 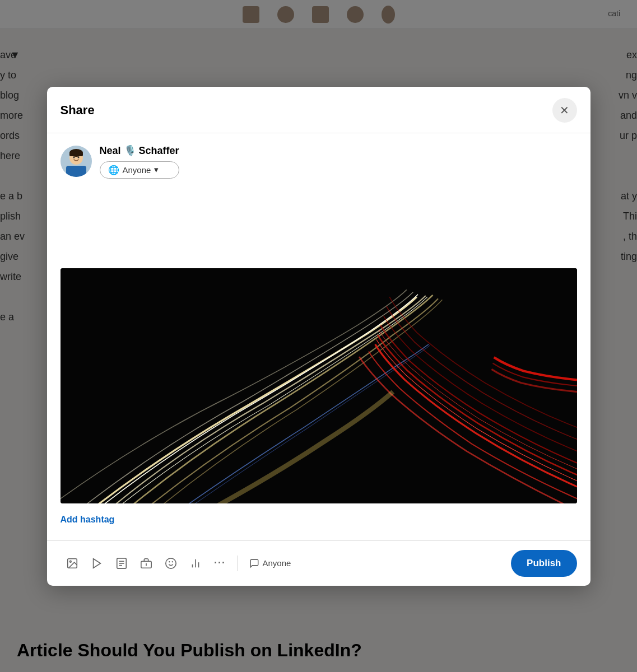 I want to click on footer-divider, so click(x=238, y=563).